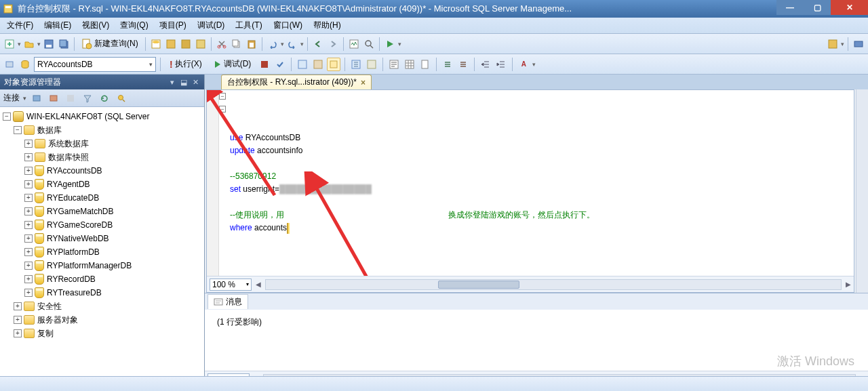 The height and width of the screenshot is (391, 868). I want to click on tab-active: 台控制权限 - RY.sql...istrator (409))* ×, so click(296, 82).